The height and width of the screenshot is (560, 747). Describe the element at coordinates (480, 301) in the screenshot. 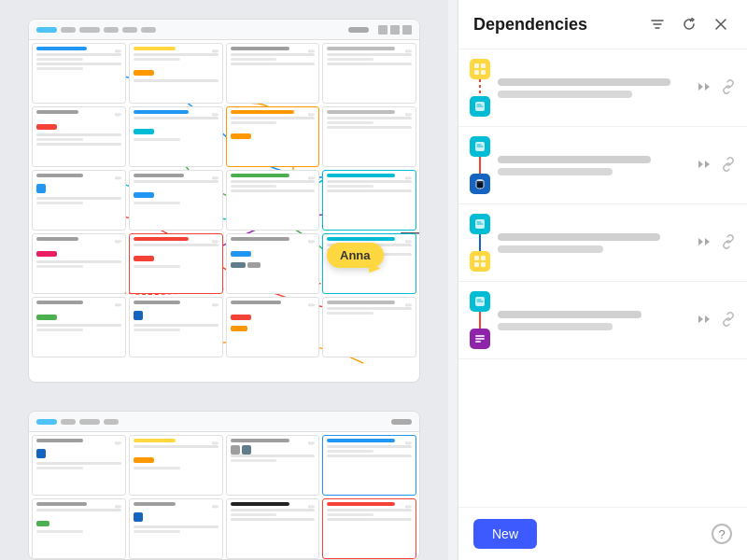

I see `icon-task` at that location.